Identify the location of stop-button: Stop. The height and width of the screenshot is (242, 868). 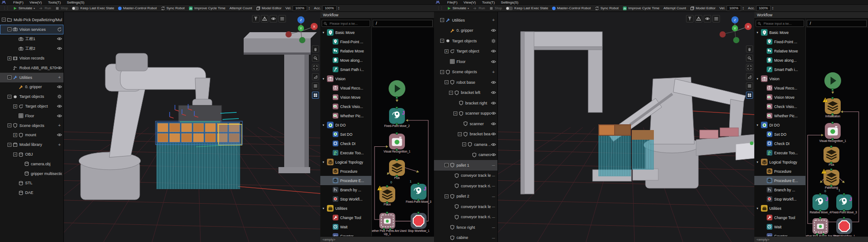
(495, 8).